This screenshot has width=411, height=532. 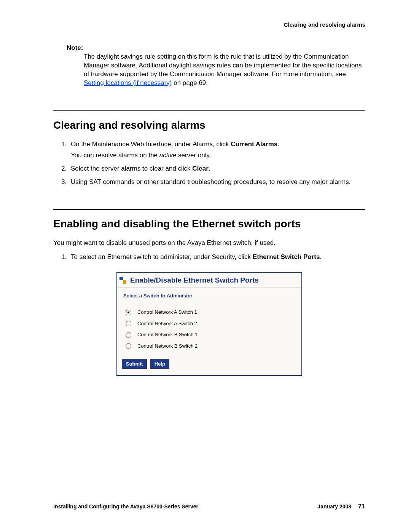 What do you see at coordinates (217, 150) in the screenshot?
I see `list-item: On the Maintenance Web Interface, under …` at bounding box center [217, 150].